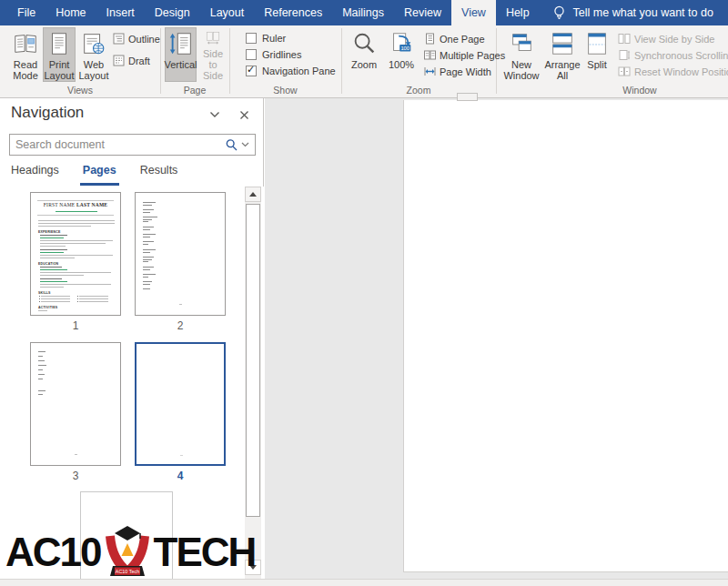  I want to click on zoom-button: Zoom, so click(364, 55).